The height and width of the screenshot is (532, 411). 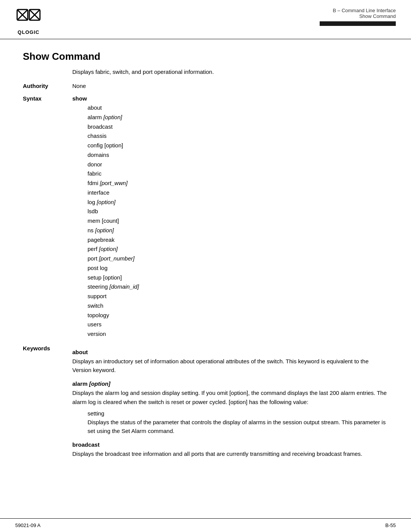 What do you see at coordinates (238, 203) in the screenshot?
I see `list-item: log [option]` at bounding box center [238, 203].